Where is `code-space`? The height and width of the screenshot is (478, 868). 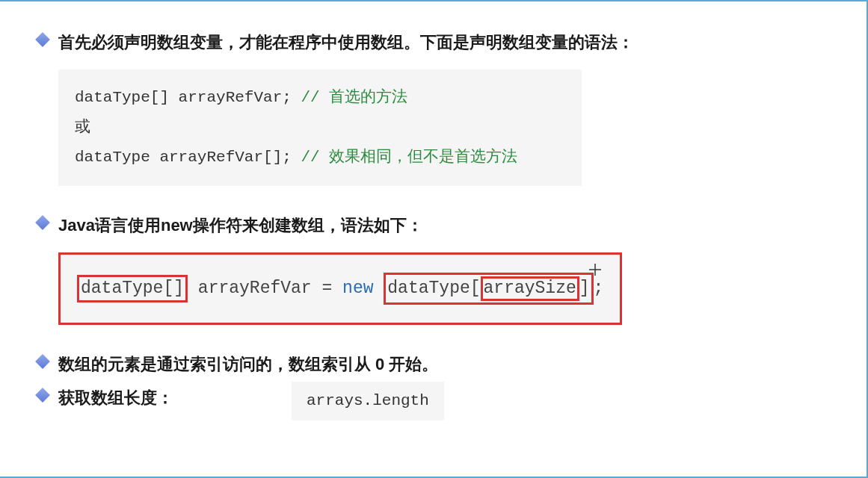 code-space is located at coordinates (379, 288).